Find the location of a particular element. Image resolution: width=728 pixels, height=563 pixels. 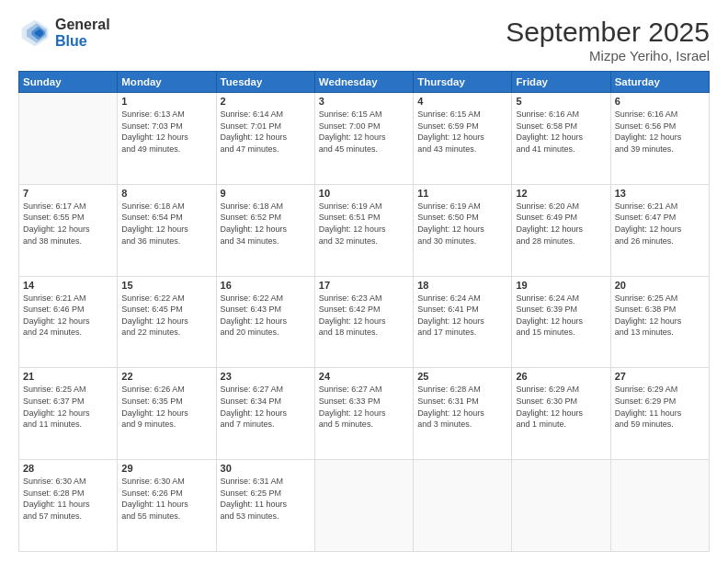

day-number: 25 is located at coordinates (462, 376).